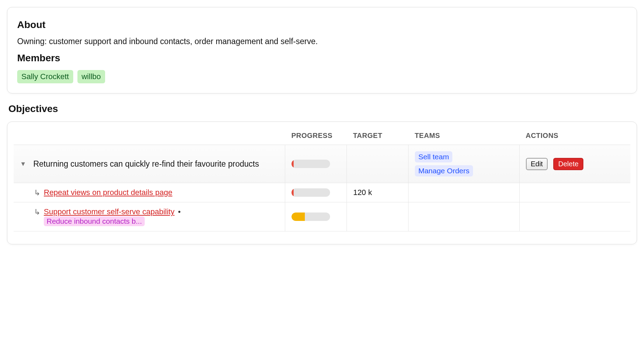  Describe the element at coordinates (575, 136) in the screenshot. I see `col-actions-header: Actions` at that location.